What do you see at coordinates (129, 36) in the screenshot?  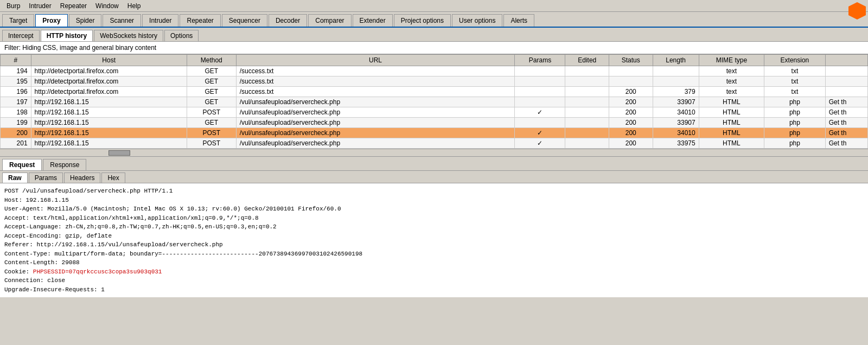 I see `subtab-websockets-history: WebSockets history` at bounding box center [129, 36].